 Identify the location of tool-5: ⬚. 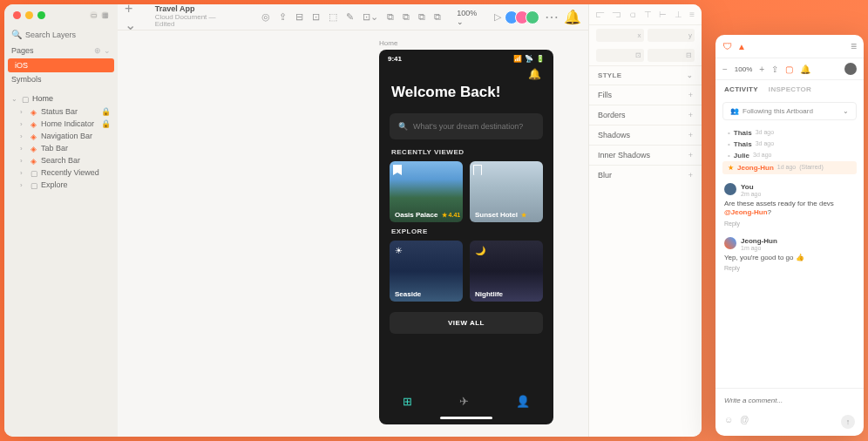
(333, 17).